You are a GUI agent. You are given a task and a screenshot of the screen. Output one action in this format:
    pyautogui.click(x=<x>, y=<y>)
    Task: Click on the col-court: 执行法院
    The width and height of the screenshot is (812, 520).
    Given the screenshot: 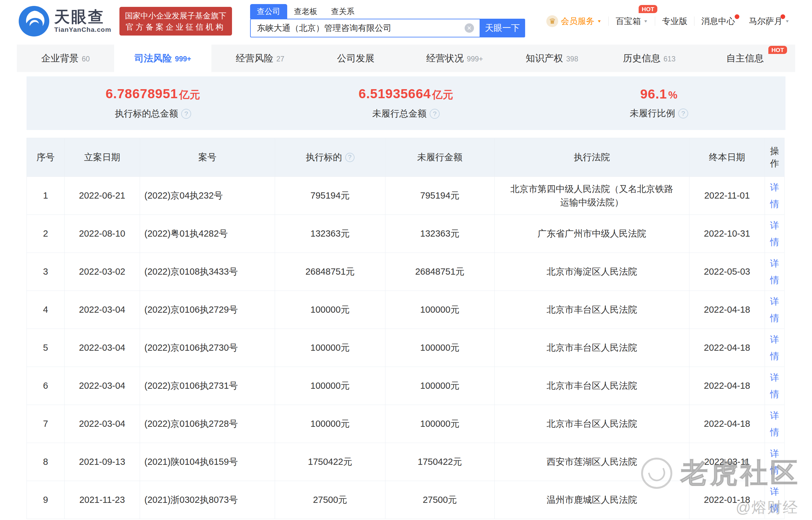 What is the action you would take?
    pyautogui.click(x=592, y=157)
    